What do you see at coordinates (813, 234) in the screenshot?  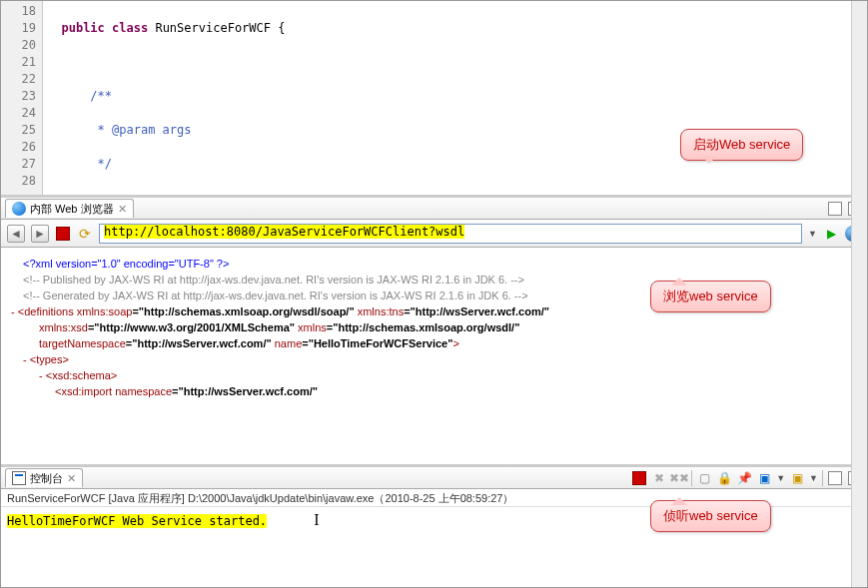 I see `url-dropdown-icon: ▼` at bounding box center [813, 234].